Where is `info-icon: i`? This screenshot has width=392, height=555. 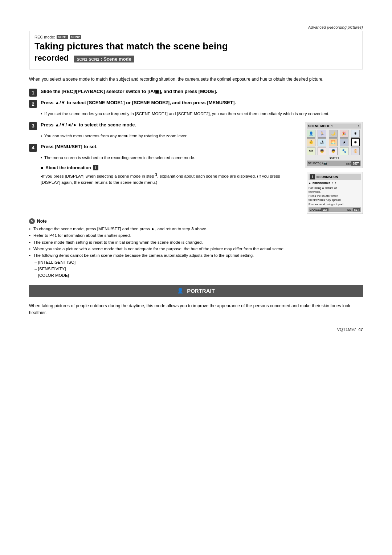 info-icon: i is located at coordinates (96, 168).